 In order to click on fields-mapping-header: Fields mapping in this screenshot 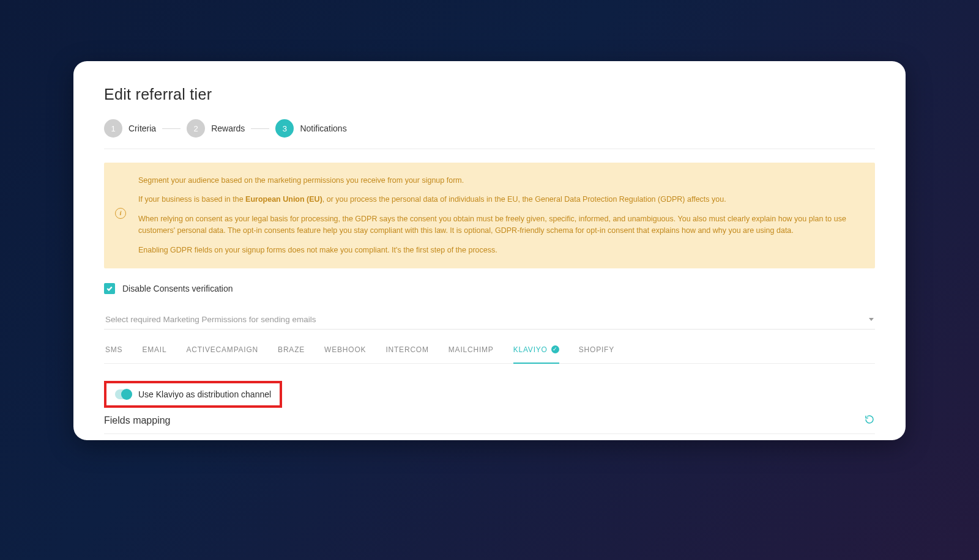, I will do `click(489, 424)`.